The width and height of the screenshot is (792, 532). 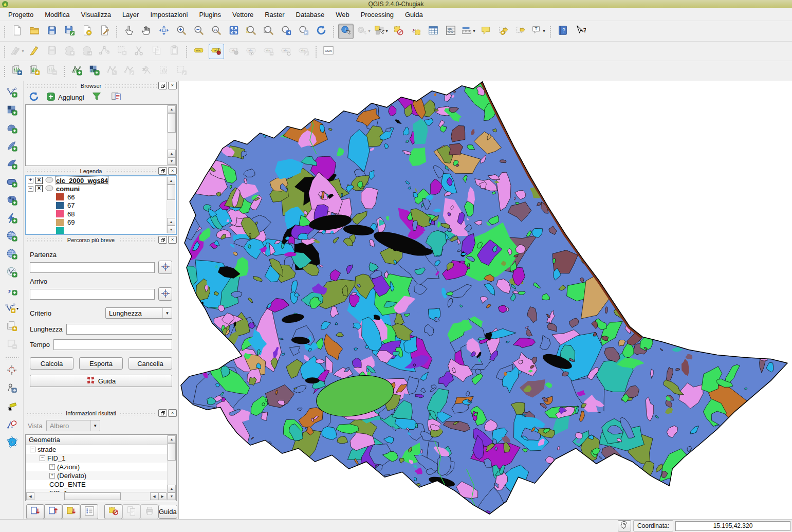 I want to click on browser-filter-button, so click(x=97, y=97).